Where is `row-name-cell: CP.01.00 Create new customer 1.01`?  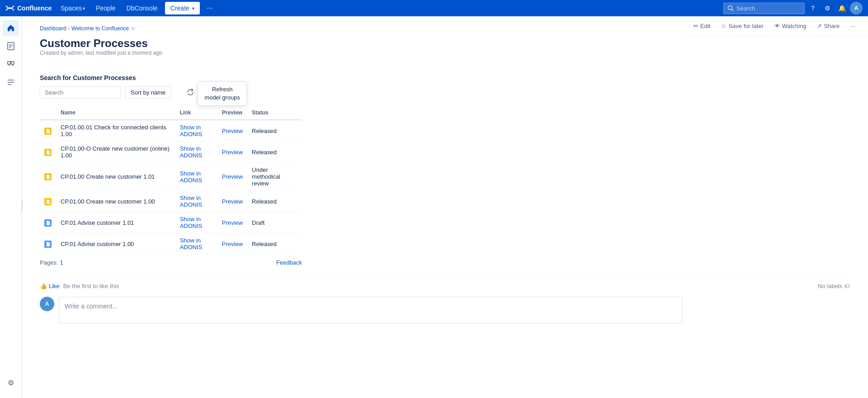 row-name-cell: CP.01.00 Create new customer 1.01 is located at coordinates (116, 177).